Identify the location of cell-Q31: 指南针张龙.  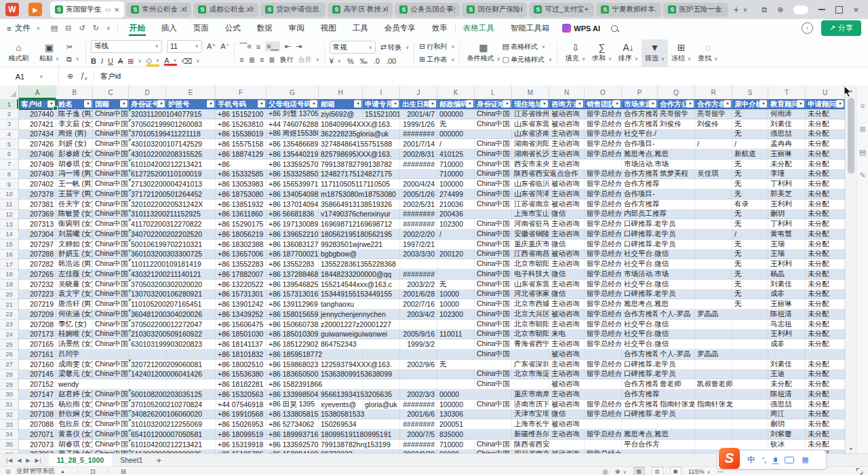
(677, 404).